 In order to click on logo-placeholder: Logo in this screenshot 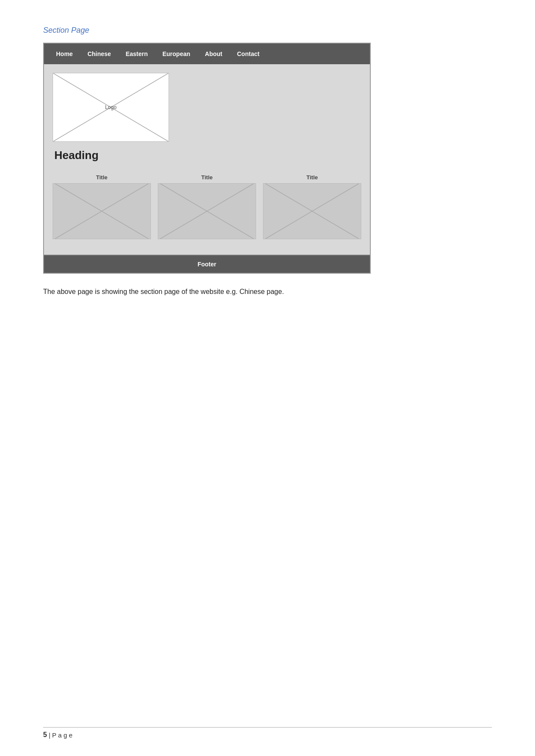, I will do `click(111, 107)`.